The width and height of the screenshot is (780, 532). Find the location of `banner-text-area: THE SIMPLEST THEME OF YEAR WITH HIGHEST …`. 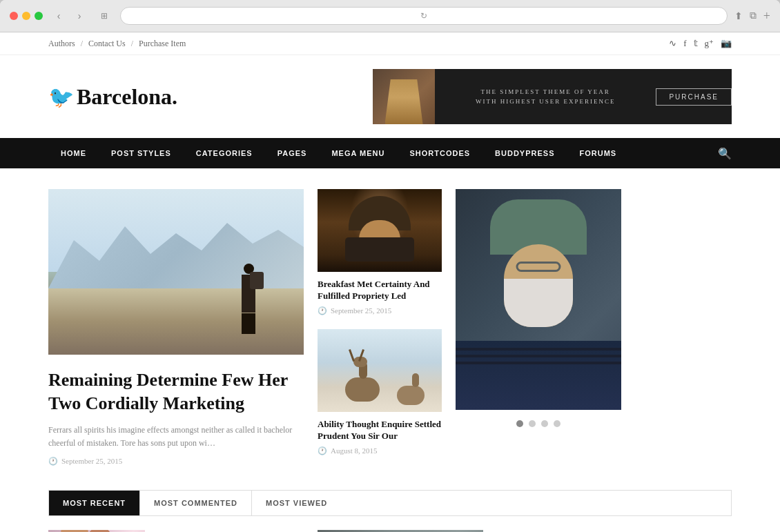

banner-text-area: THE SIMPLEST THEME OF YEAR WITH HIGHEST … is located at coordinates (545, 97).